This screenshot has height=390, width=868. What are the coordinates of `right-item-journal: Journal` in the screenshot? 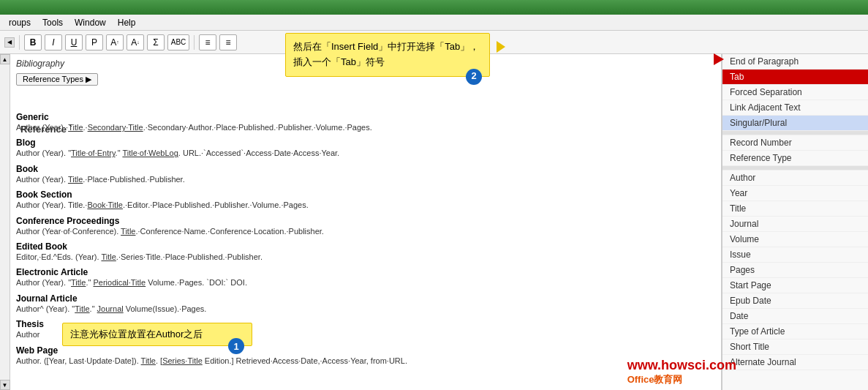 It's located at (796, 224).